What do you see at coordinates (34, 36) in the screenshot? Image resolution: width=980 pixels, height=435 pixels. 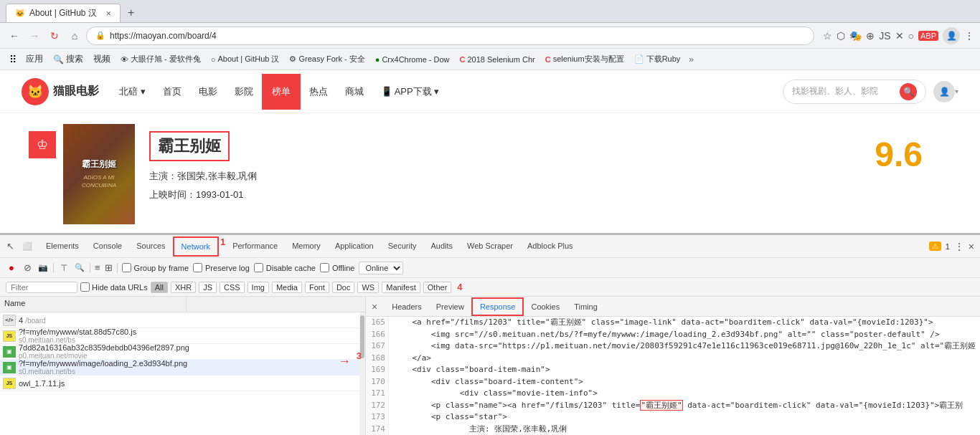 I see `forward-button: →` at bounding box center [34, 36].